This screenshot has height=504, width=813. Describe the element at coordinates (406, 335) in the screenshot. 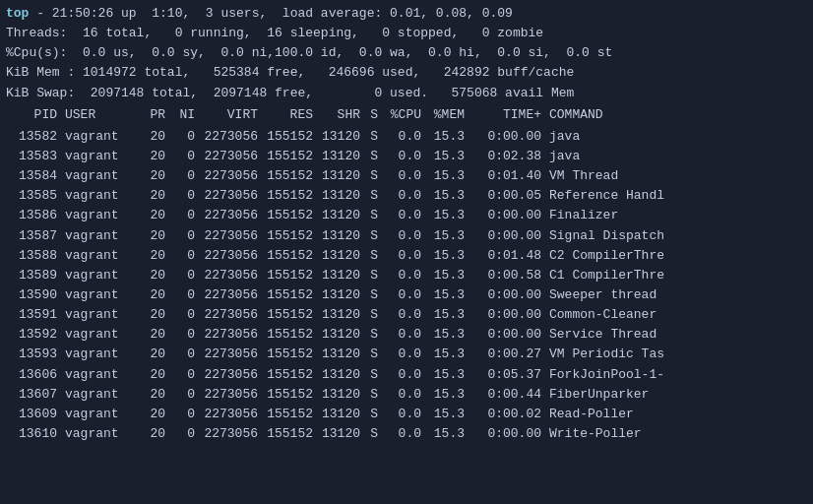

I see `table-row: 13592 vagrant 20 0 2273056 155152 13120 …` at that location.